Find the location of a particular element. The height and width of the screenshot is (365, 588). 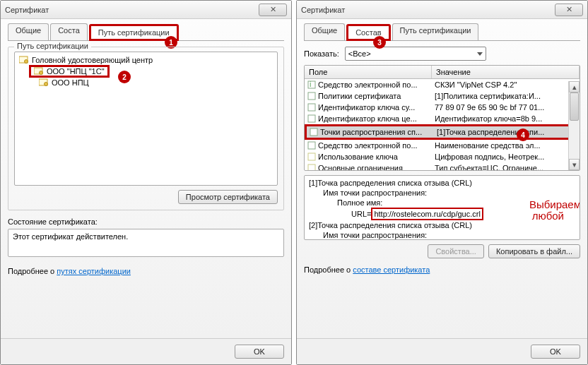

status-label: Состояние сертификата: is located at coordinates (146, 222).